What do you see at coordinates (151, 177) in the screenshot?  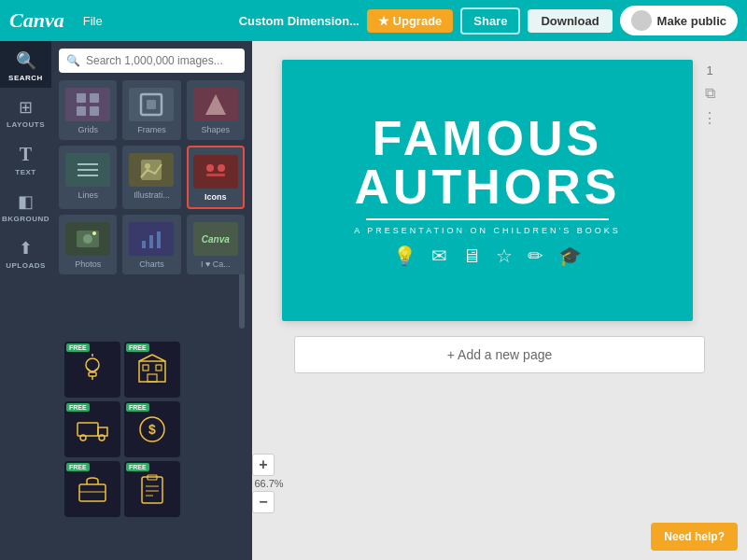 I see `elements-grid: Grids Frames Shapes` at bounding box center [151, 177].